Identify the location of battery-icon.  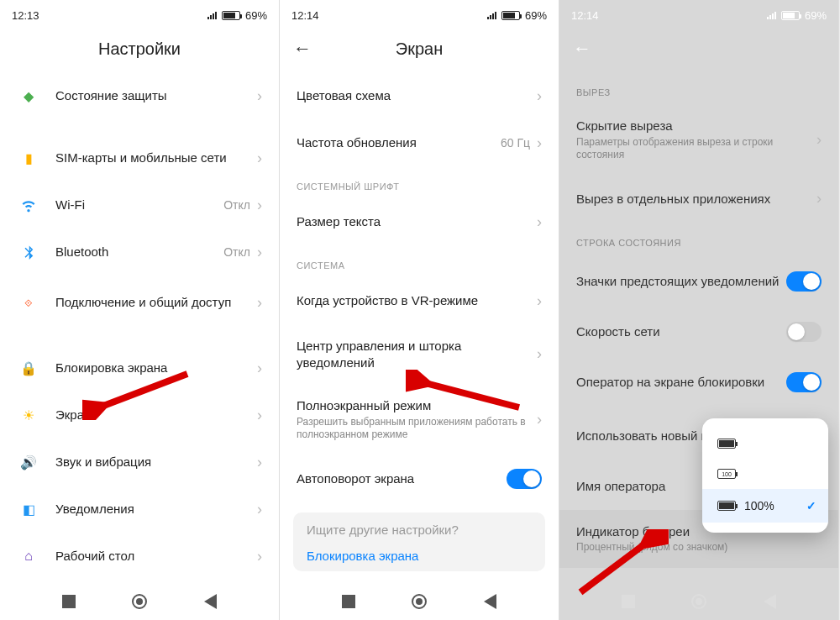
(790, 15).